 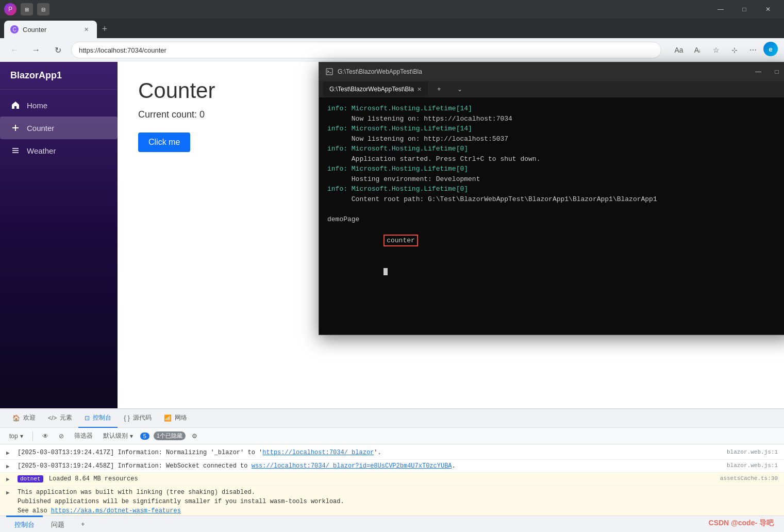 What do you see at coordinates (392, 419) in the screenshot?
I see `devtools-toolbar: 🏠 欢迎 </> 元素 ⊡ 控制台 { } 源代码 📶 网络` at bounding box center [392, 419].